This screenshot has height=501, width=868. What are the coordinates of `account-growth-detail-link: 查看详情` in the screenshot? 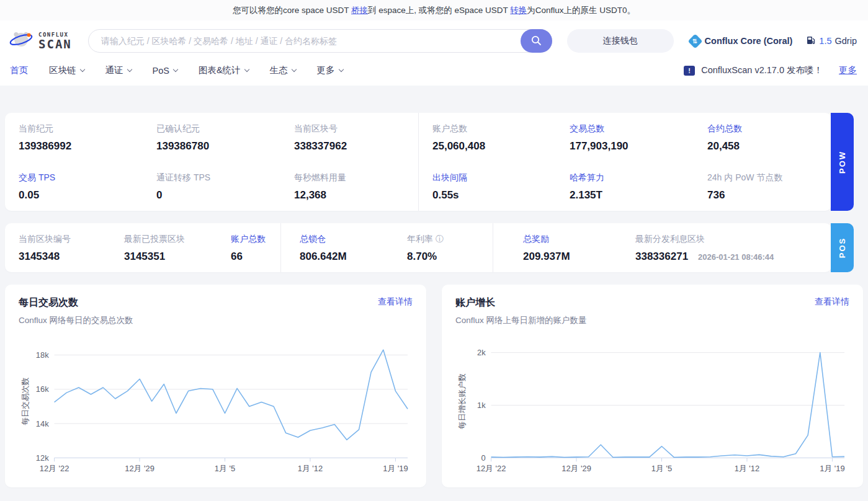 It's located at (832, 302).